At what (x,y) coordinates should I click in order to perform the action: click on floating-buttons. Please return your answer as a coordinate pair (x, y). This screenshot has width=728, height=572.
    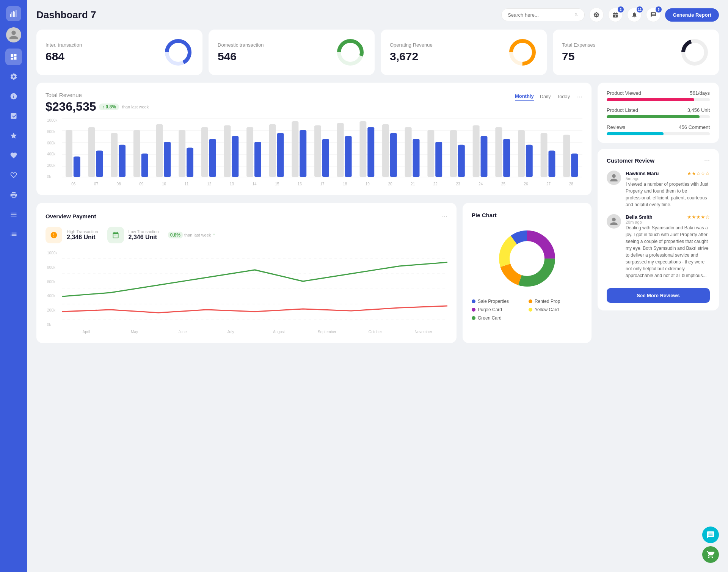
    Looking at the image, I should click on (711, 545).